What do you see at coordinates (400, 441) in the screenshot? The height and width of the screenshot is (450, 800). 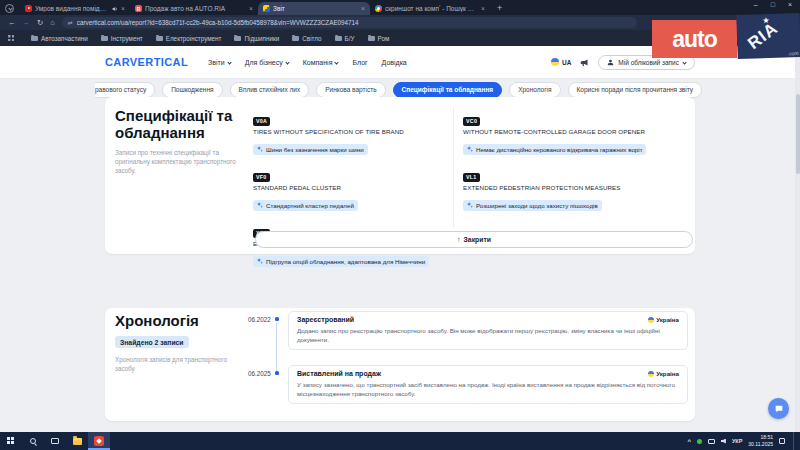 I see `windows-taskbar: ^ УКР 18:51 30.11.2025` at bounding box center [400, 441].